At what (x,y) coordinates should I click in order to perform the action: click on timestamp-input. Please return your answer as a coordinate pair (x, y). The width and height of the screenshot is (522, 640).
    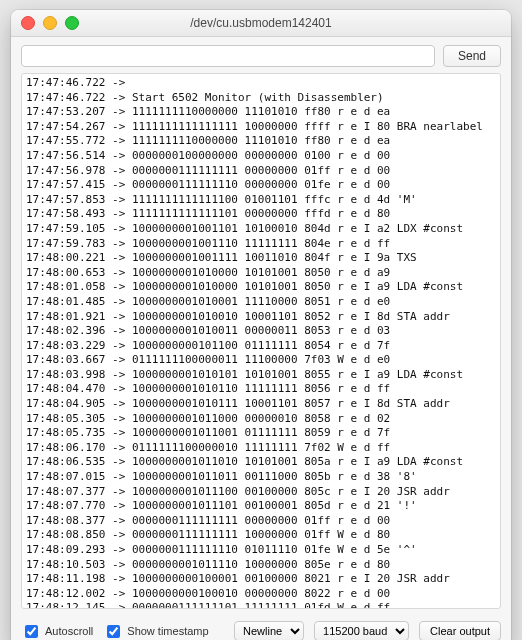
    Looking at the image, I should click on (114, 632).